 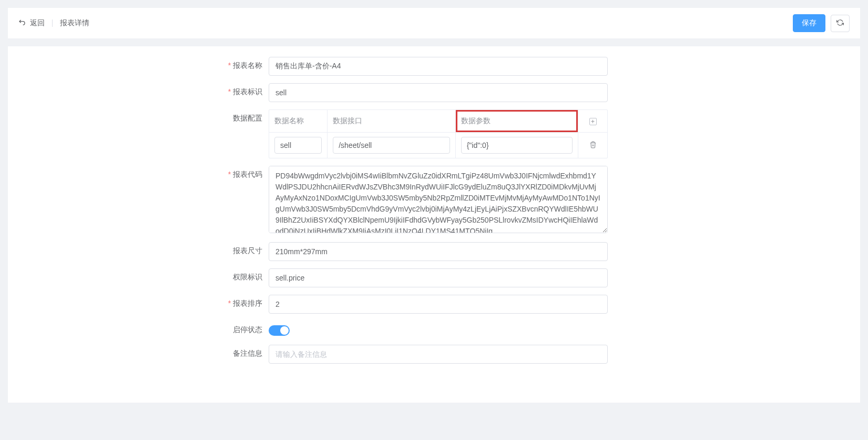 What do you see at coordinates (438, 278) in the screenshot?
I see `permission-id-input` at bounding box center [438, 278].